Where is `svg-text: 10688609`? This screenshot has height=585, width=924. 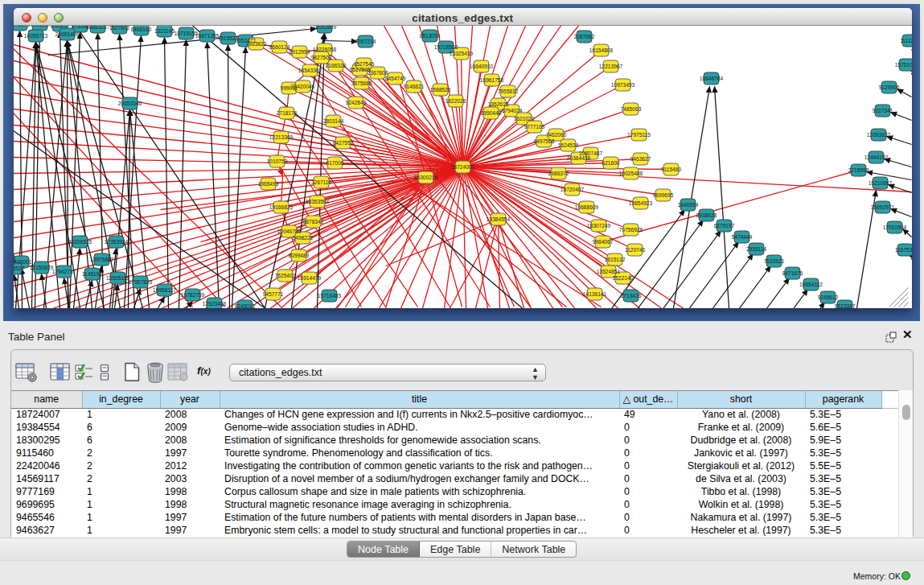
svg-text: 10688609 is located at coordinates (587, 206).